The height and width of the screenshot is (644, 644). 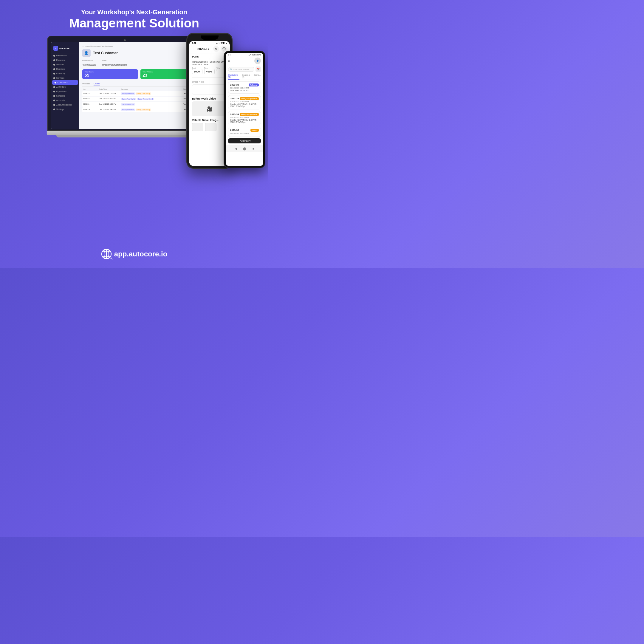 I want to click on back-button: ←, so click(x=194, y=49).